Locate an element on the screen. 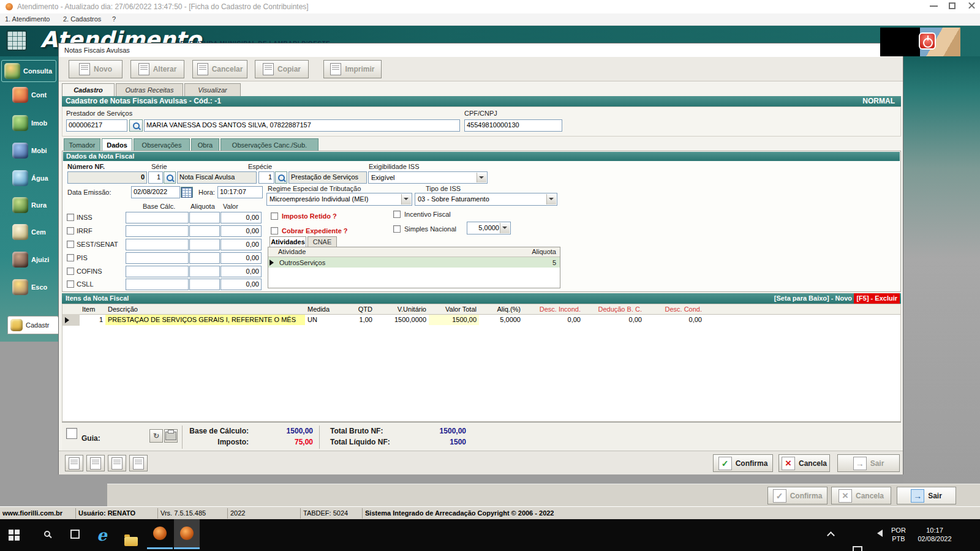 The width and height of the screenshot is (980, 551). sidebar-item-esco: Esco is located at coordinates (29, 287).